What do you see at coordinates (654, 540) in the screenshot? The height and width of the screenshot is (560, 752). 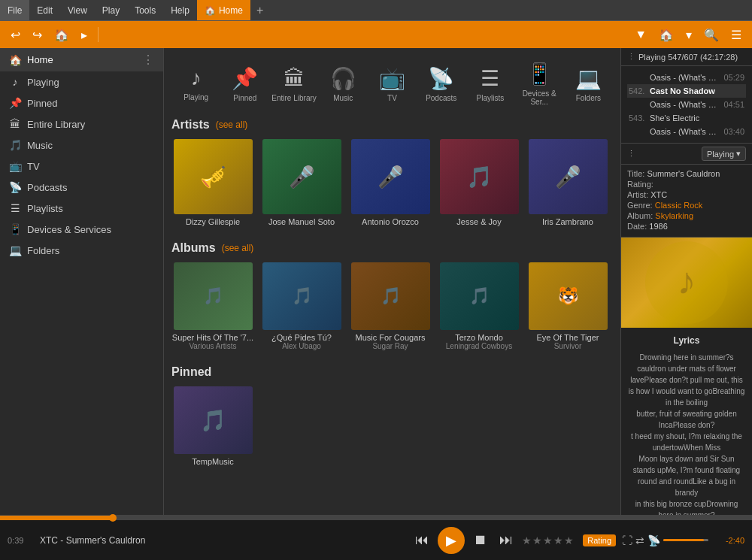 I see `player-cast-button: 📡` at bounding box center [654, 540].